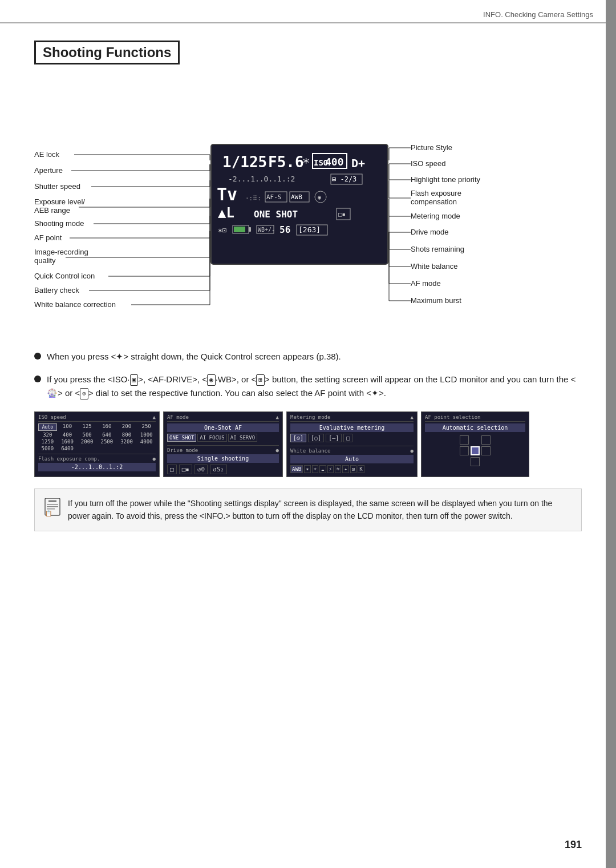 This screenshot has width=616, height=868. What do you see at coordinates (45, 260) in the screenshot?
I see `svg-text: quality` at bounding box center [45, 260].